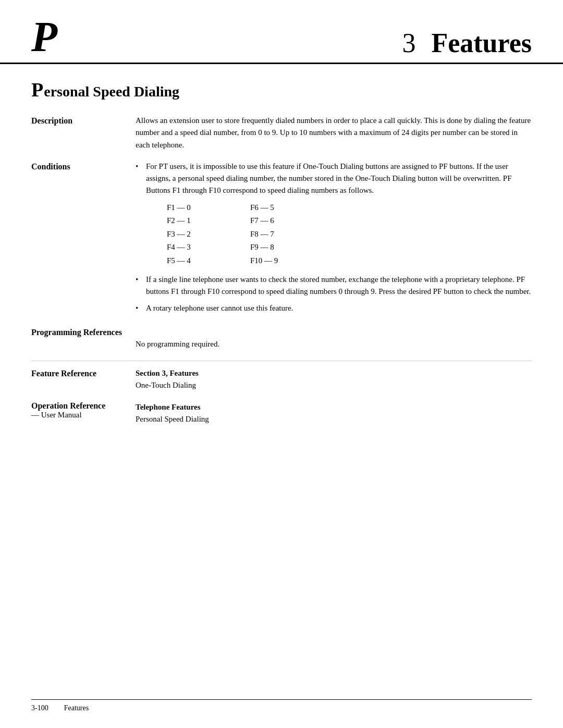 The height and width of the screenshot is (728, 563). What do you see at coordinates (112, 92) in the screenshot?
I see `title-rest: ersonal Speed Dialing` at bounding box center [112, 92].